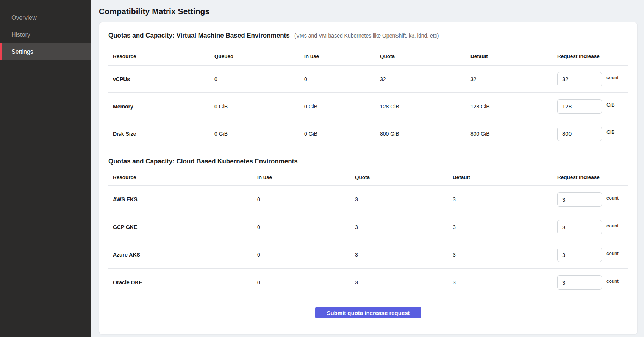  I want to click on quota-value: 128 GiB, so click(420, 107).